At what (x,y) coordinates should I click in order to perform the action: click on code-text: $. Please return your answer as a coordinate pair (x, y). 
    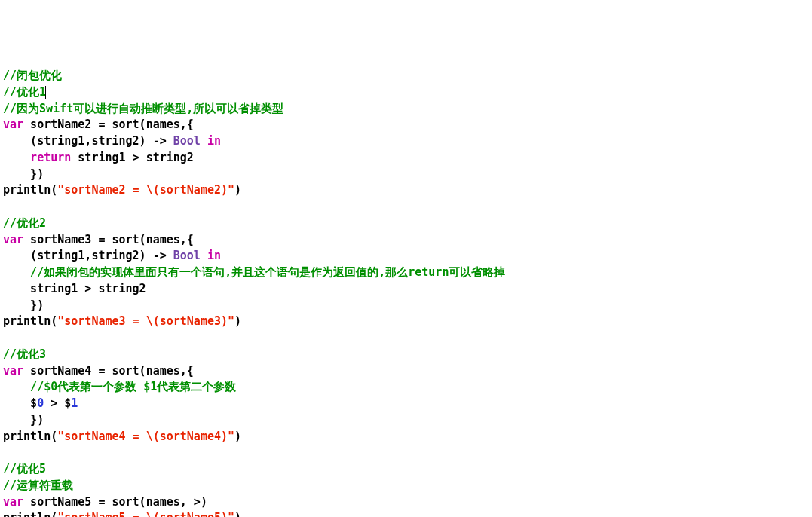
    Looking at the image, I should click on (20, 403).